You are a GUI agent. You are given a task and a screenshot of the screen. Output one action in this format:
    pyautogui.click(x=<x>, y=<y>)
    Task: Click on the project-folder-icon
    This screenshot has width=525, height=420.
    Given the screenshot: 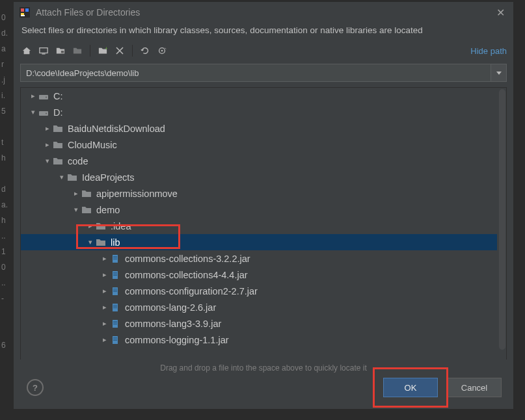 What is the action you would take?
    pyautogui.click(x=61, y=51)
    